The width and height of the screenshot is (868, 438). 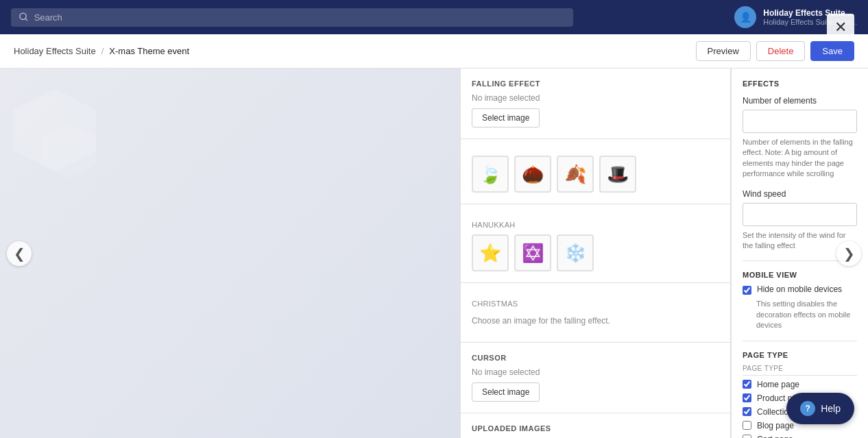 I want to click on falling-effect-section: FALLING EFFECT No image selected Select …, so click(x=595, y=104).